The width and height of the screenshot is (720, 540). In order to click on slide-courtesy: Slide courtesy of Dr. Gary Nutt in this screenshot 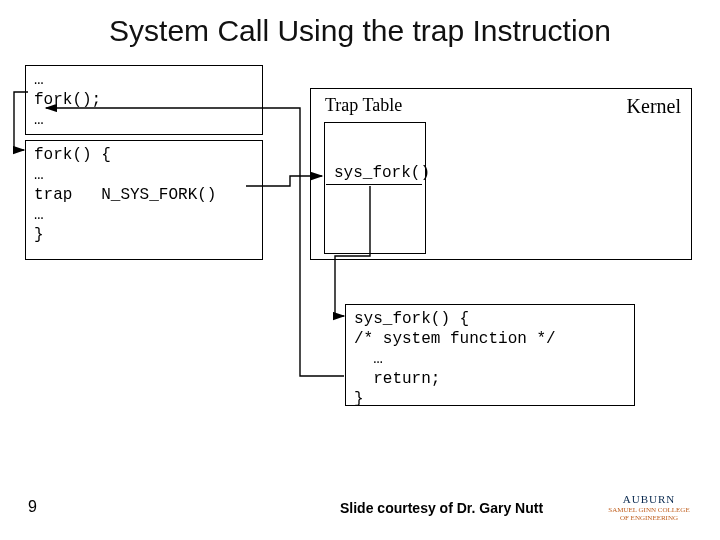, I will do `click(442, 508)`.